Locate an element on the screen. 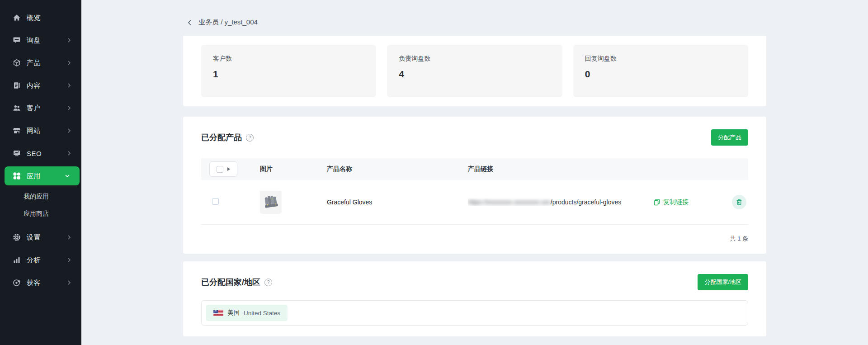 This screenshot has height=345, width=868. country-list-box: 美国 United States is located at coordinates (475, 313).